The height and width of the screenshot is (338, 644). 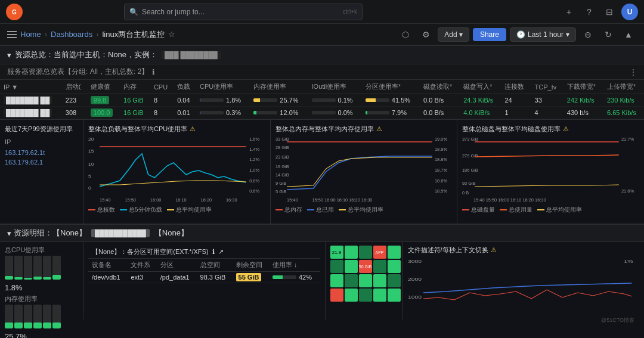 What do you see at coordinates (583, 87) in the screenshot?
I see `col-download: 下载带宽*` at bounding box center [583, 87].